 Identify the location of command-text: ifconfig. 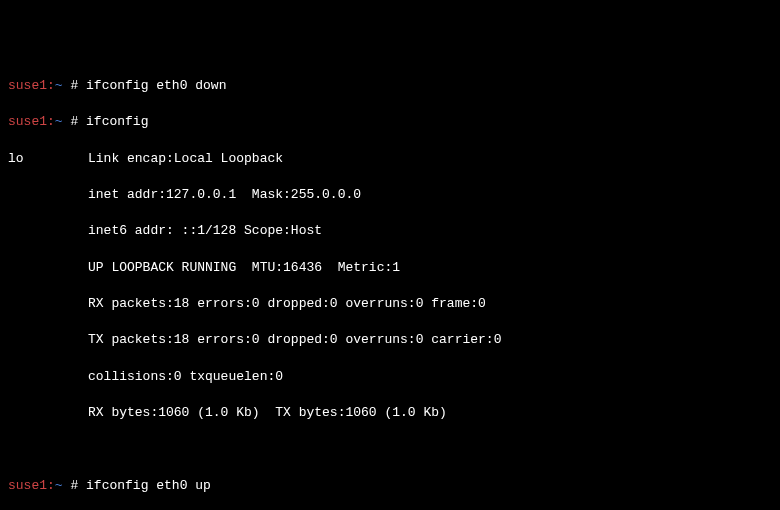
(117, 122).